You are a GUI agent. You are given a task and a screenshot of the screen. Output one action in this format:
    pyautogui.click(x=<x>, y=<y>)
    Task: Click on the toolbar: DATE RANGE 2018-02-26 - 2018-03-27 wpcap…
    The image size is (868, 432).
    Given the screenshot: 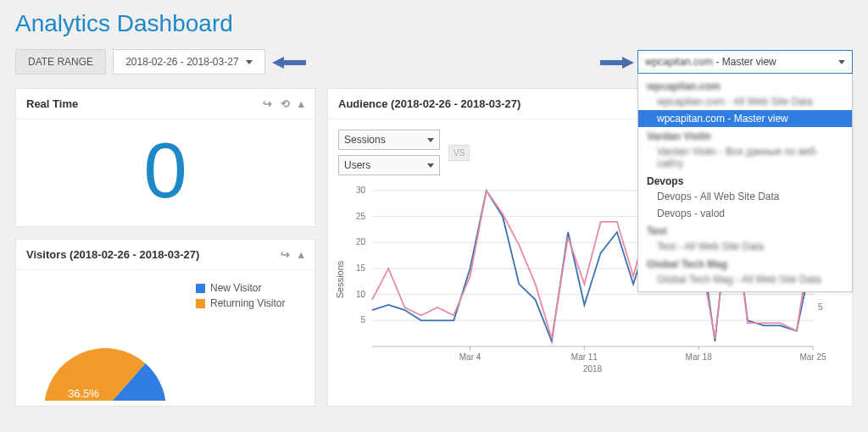 What is the action you would take?
    pyautogui.click(x=434, y=62)
    